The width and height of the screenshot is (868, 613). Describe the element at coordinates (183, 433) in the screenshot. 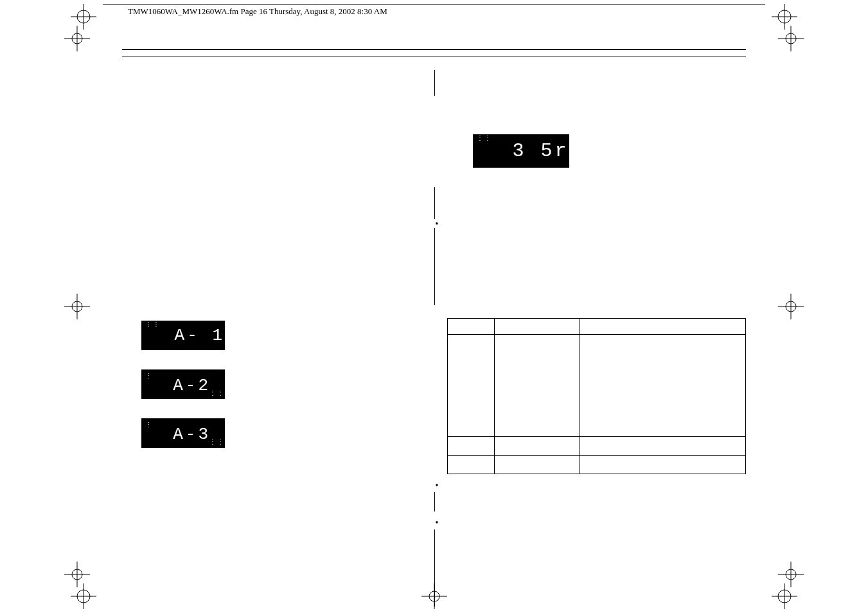

I see `segment-display: ⋮ A-3 ⋮⋮` at that location.